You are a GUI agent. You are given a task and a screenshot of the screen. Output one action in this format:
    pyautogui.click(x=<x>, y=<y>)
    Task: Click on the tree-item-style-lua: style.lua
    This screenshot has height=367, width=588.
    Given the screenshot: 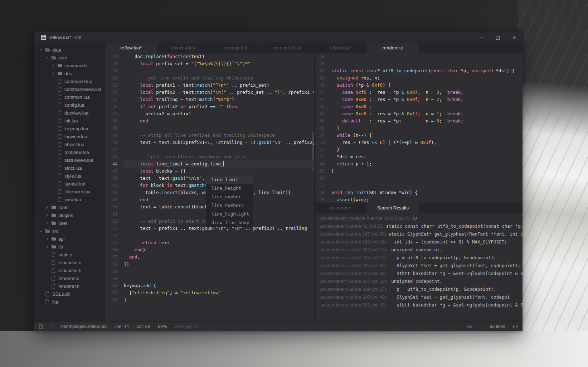 What is the action you would take?
    pyautogui.click(x=69, y=176)
    